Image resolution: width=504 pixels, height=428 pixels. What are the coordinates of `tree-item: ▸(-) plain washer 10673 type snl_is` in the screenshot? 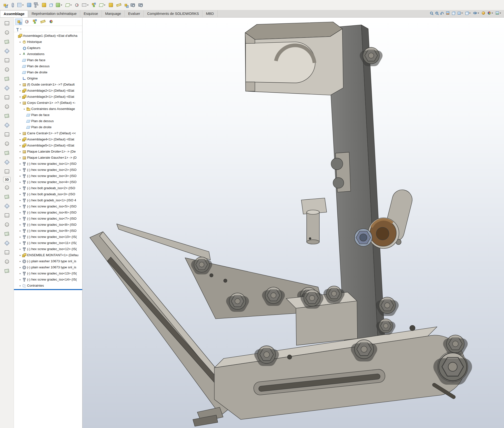 It's located at (48, 267).